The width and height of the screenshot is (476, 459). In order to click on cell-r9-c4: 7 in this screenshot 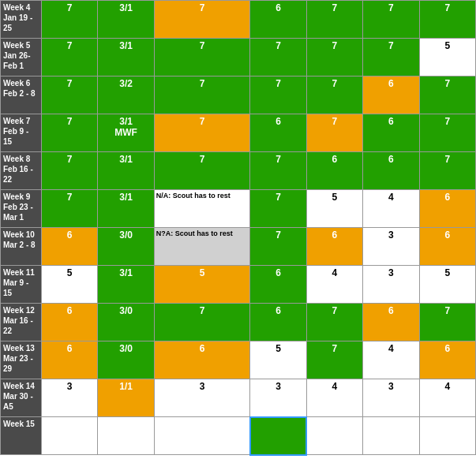, I will do `click(335, 360)`.